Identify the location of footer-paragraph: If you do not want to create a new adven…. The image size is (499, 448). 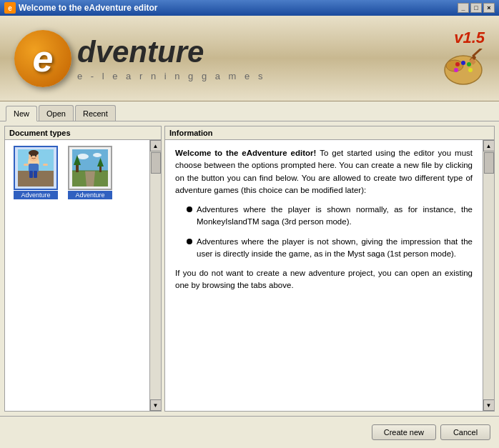
(324, 280).